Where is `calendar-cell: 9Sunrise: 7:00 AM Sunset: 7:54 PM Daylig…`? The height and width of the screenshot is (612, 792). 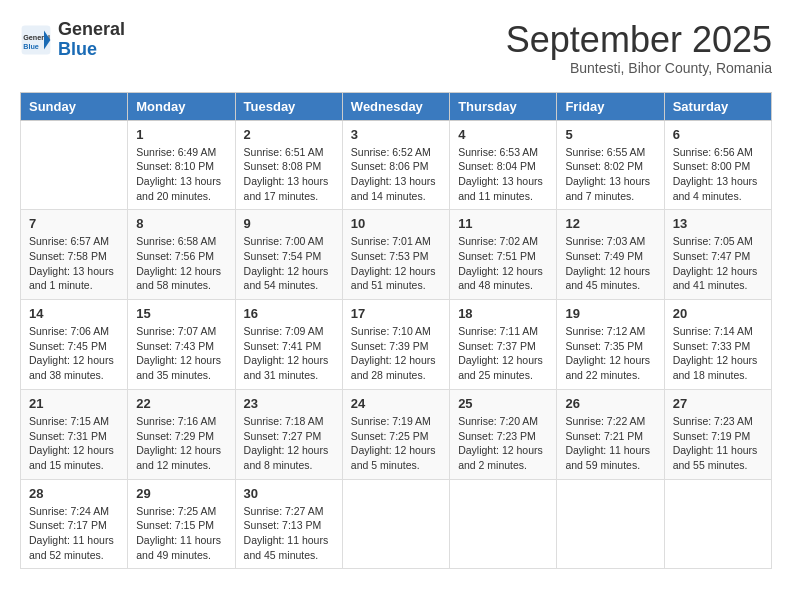 calendar-cell: 9Sunrise: 7:00 AM Sunset: 7:54 PM Daylig… is located at coordinates (288, 255).